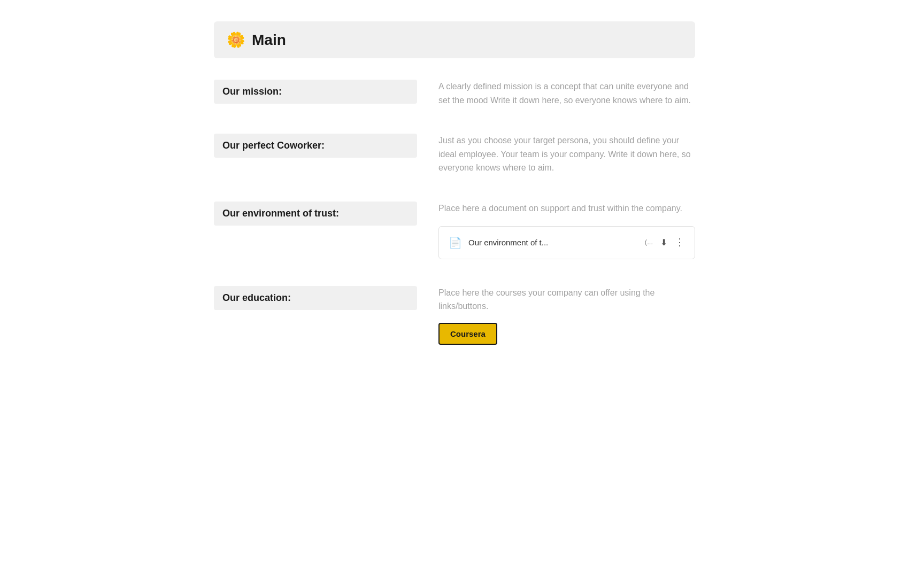  Describe the element at coordinates (567, 315) in the screenshot. I see `section-content-education: Place here the courses your company can …` at that location.